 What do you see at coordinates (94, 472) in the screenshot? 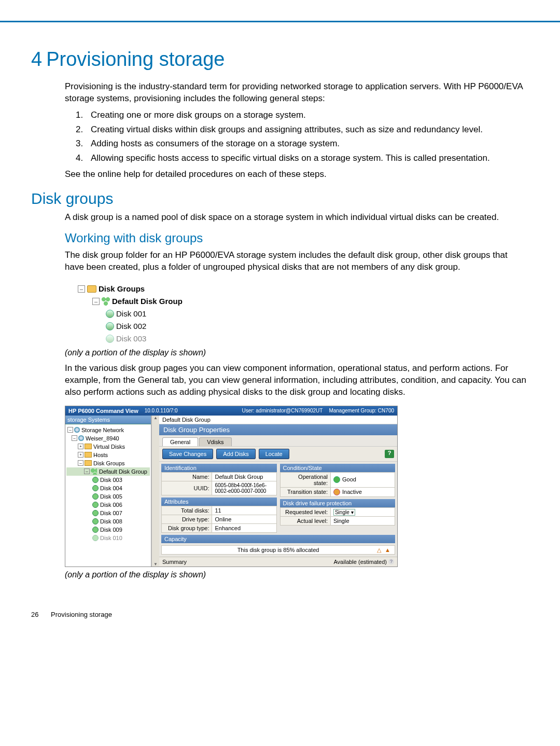
I see `disk-group-icon` at bounding box center [94, 472].